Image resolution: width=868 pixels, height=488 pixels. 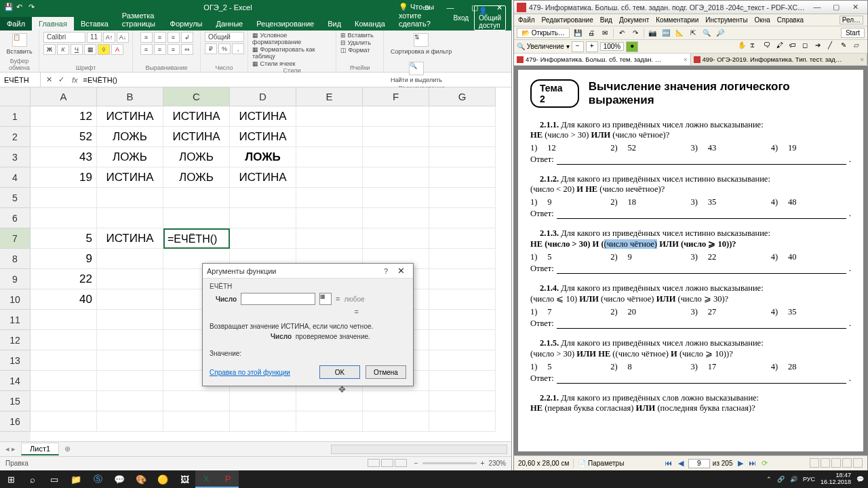 I want to click on tab-data: Данные, so click(x=229, y=24).